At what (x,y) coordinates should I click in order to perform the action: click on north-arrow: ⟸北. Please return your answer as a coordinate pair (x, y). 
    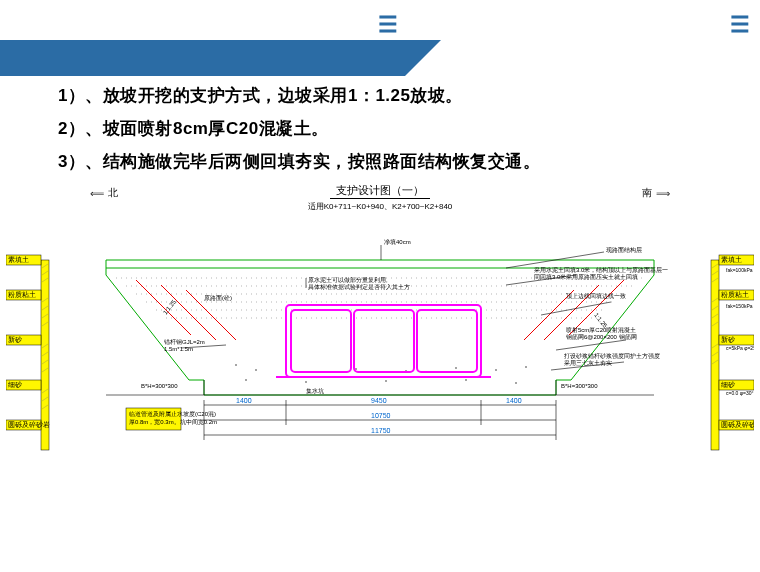
    Looking at the image, I should click on (104, 193).